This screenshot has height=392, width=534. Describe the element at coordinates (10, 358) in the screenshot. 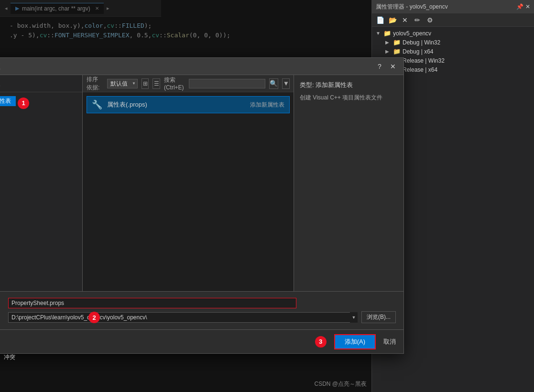

I see `conflict-text: 冲突` at that location.